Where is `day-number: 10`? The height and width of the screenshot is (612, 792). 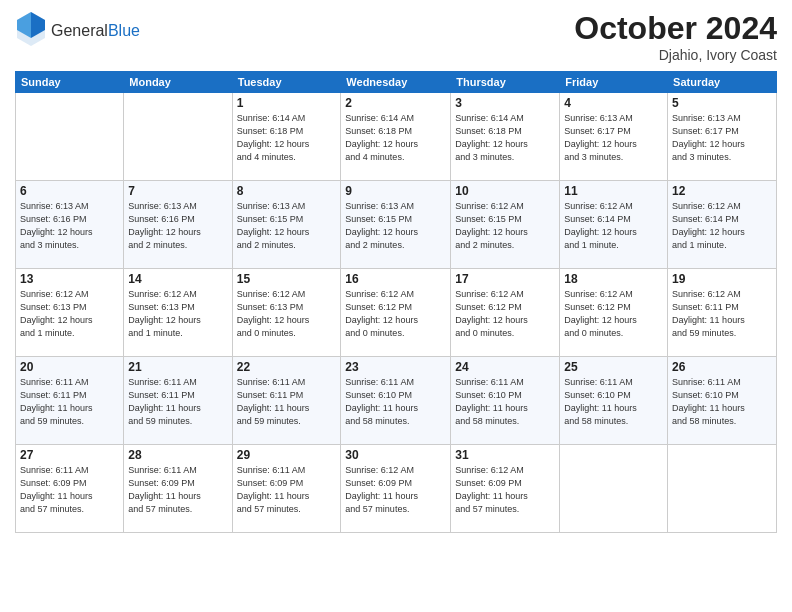 day-number: 10 is located at coordinates (505, 191).